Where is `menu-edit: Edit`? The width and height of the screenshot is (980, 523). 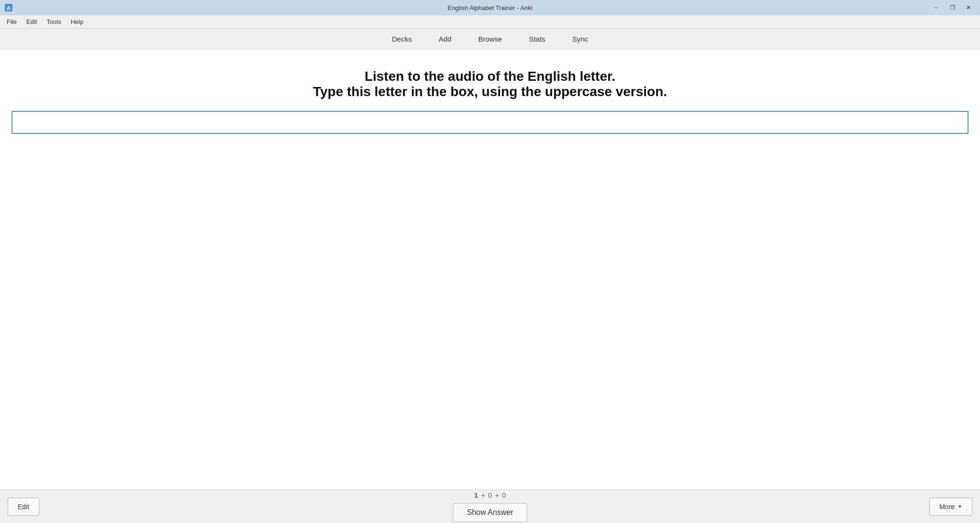 menu-edit: Edit is located at coordinates (32, 22).